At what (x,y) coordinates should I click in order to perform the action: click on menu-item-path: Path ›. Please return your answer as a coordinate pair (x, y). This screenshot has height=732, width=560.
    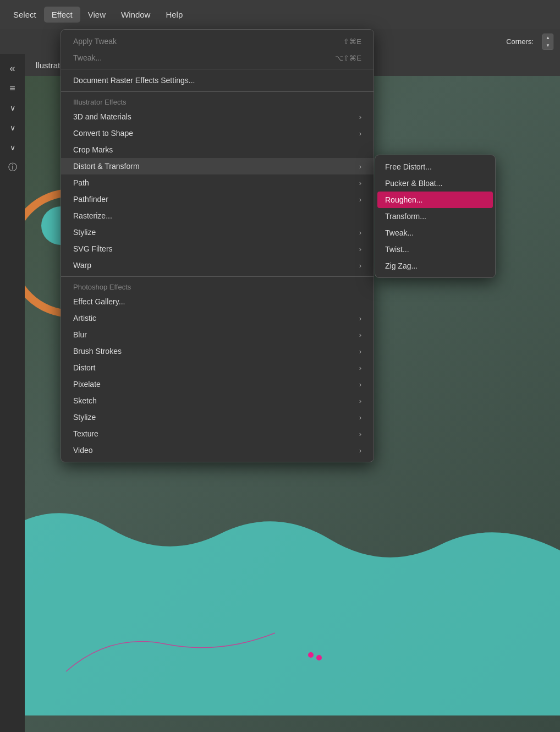
    Looking at the image, I should click on (217, 183).